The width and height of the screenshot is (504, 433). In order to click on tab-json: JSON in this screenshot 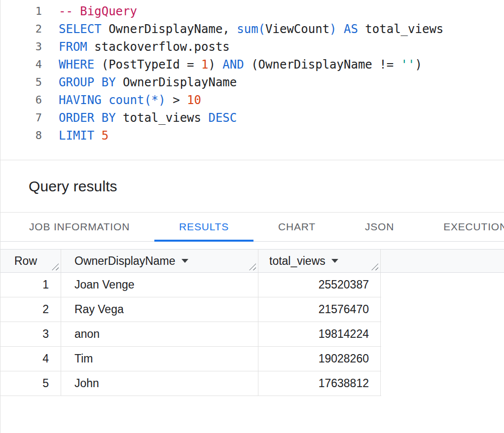, I will do `click(380, 227)`.